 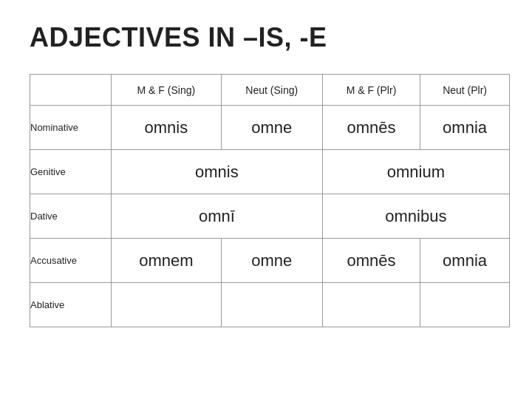 What do you see at coordinates (371, 261) in the screenshot?
I see `accusative-mf-plr: omnēs` at bounding box center [371, 261].